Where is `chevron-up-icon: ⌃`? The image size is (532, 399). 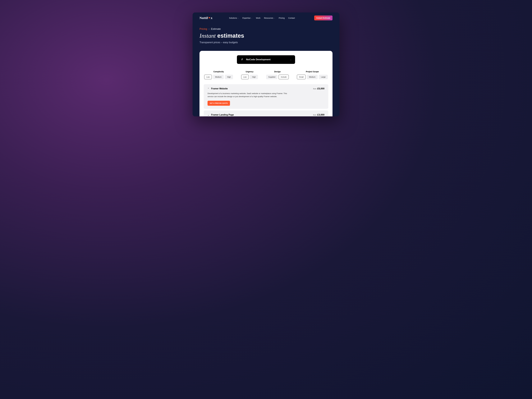
chevron-up-icon: ⌃ is located at coordinates (209, 89).